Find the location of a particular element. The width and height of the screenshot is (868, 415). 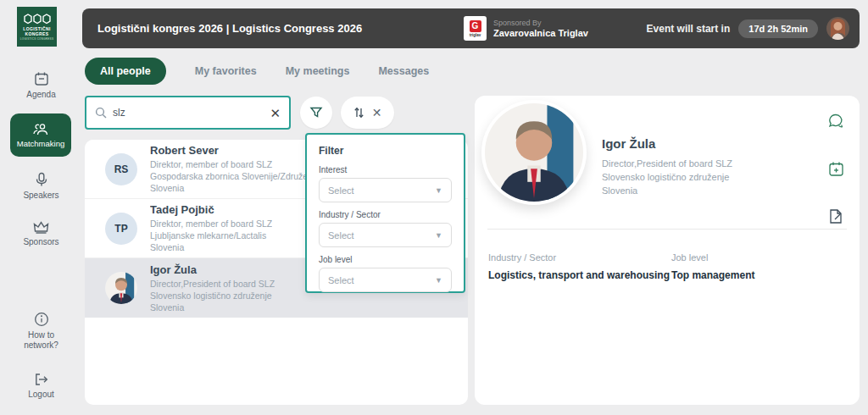

hexagons-icon is located at coordinates (37, 19).